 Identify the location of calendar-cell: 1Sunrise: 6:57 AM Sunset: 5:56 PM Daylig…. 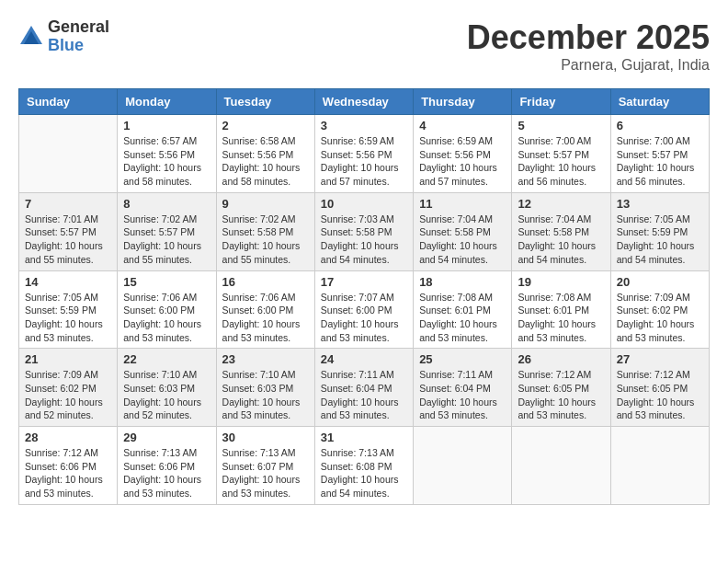
(167, 155).